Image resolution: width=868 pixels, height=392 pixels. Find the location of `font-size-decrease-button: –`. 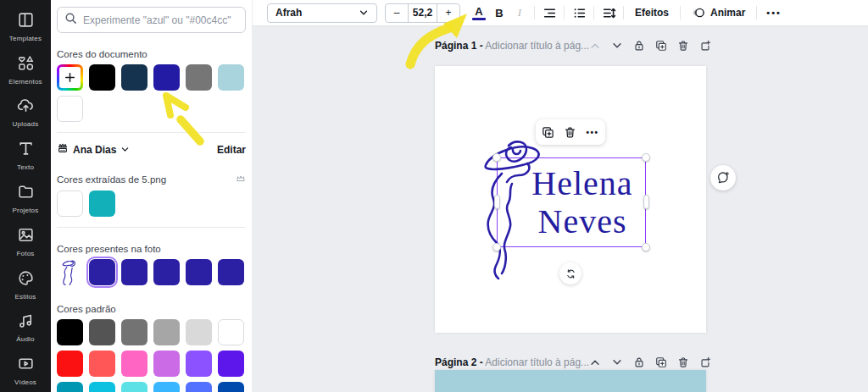

font-size-decrease-button: – is located at coordinates (397, 14).